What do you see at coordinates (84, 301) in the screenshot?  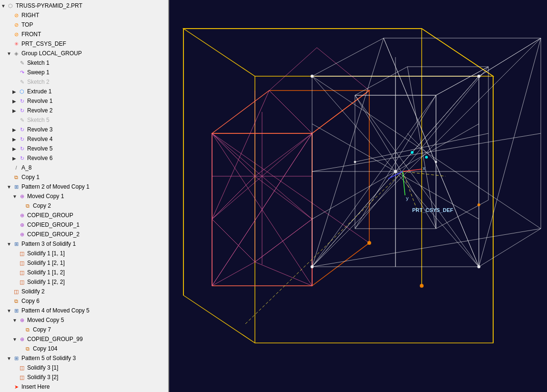 I see `tree-item-copy6: ⧉Copy 6` at bounding box center [84, 301].